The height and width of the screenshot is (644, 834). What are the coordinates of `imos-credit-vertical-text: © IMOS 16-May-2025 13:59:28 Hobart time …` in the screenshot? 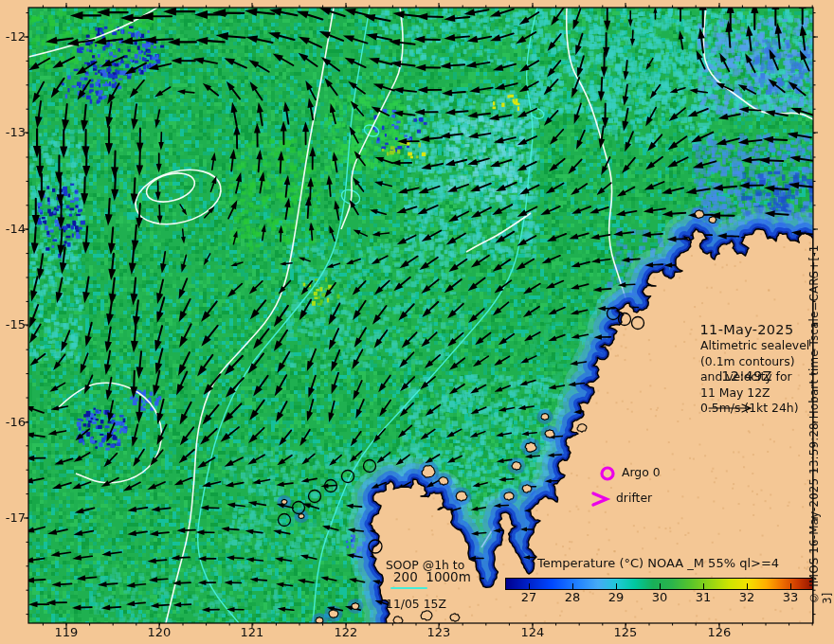 It's located at (821, 420).